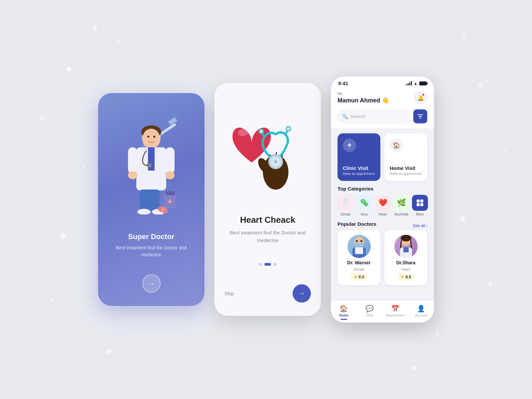  I want to click on doctor-warner-specialty: Dental, so click(359, 269).